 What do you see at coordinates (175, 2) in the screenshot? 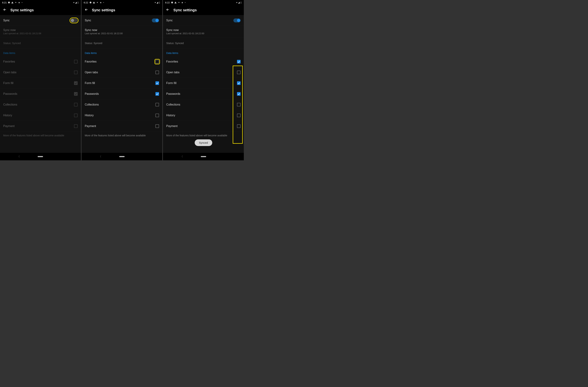
I see `status-icon-triangle` at bounding box center [175, 2].